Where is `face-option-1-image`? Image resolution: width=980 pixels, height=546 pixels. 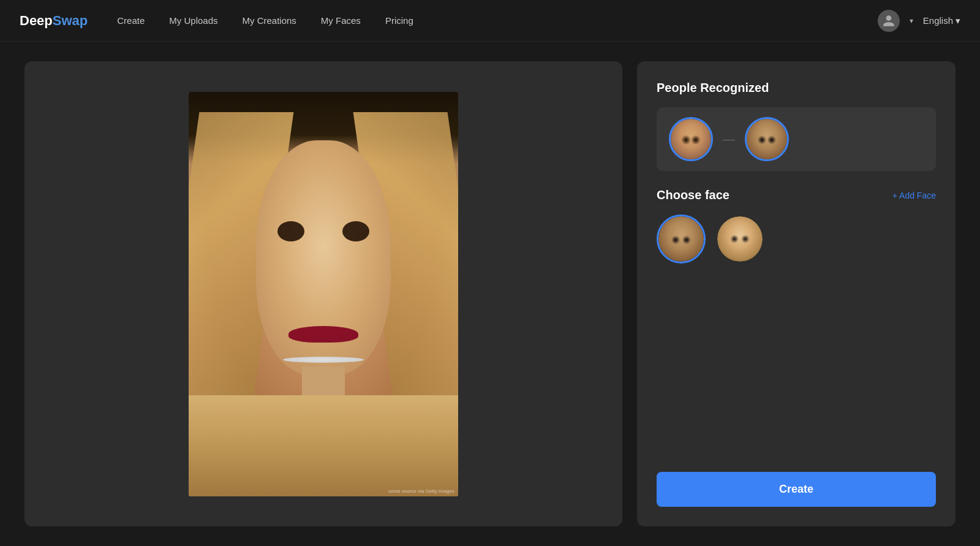
face-option-1-image is located at coordinates (681, 239).